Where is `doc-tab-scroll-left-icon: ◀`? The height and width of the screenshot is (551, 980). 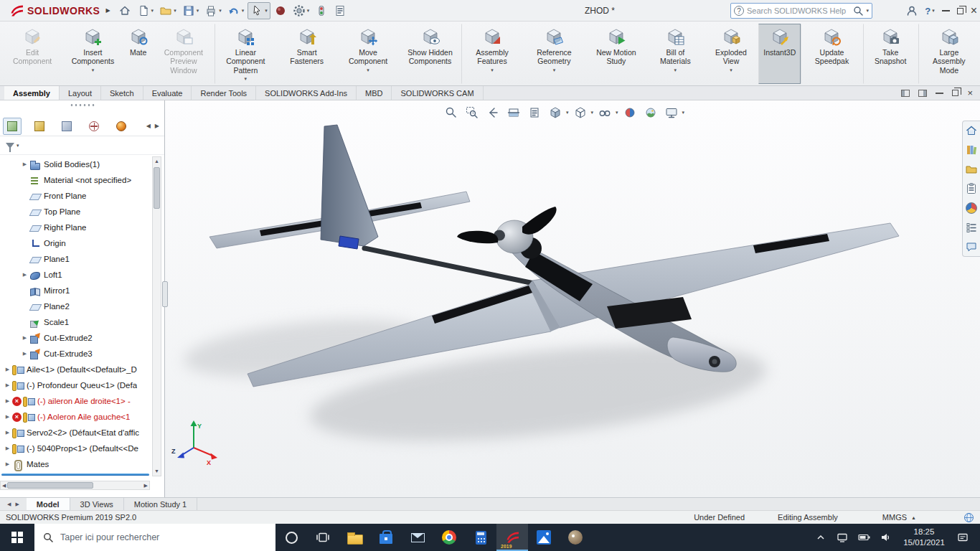
doc-tab-scroll-left-icon: ◀ is located at coordinates (9, 504).